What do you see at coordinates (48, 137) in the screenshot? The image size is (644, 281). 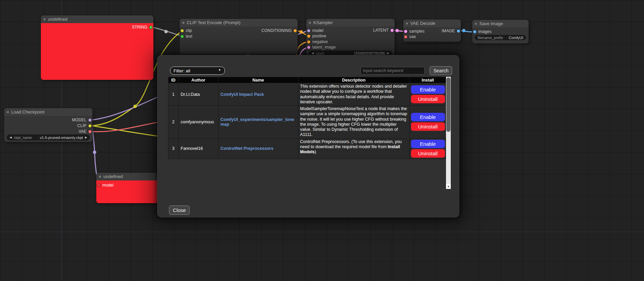 I see `ckpt-name-widget: ◀ ckpt_name v1-5-pruned-emaonly.ckpt ▶` at bounding box center [48, 137].